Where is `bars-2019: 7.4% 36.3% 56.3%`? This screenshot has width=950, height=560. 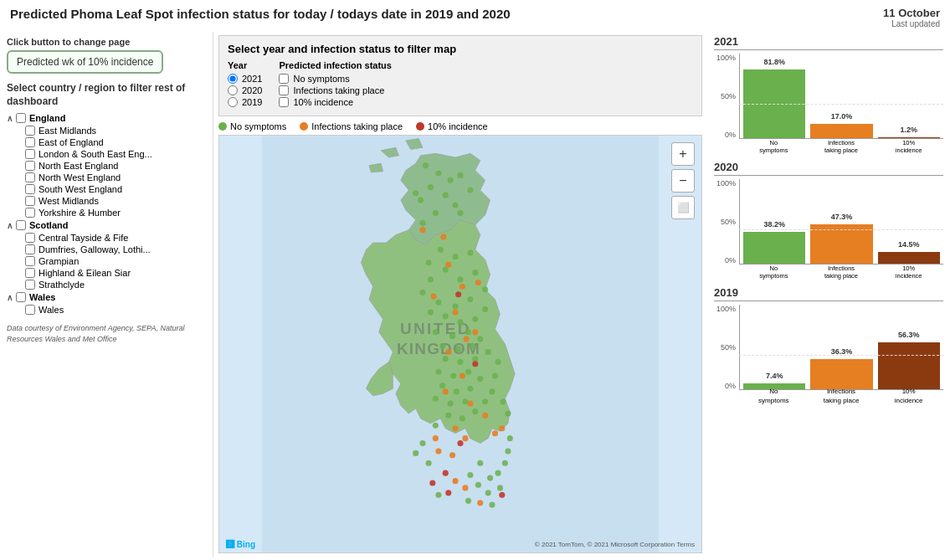
bars-2019: 7.4% 36.3% 56.3% is located at coordinates (841, 347).